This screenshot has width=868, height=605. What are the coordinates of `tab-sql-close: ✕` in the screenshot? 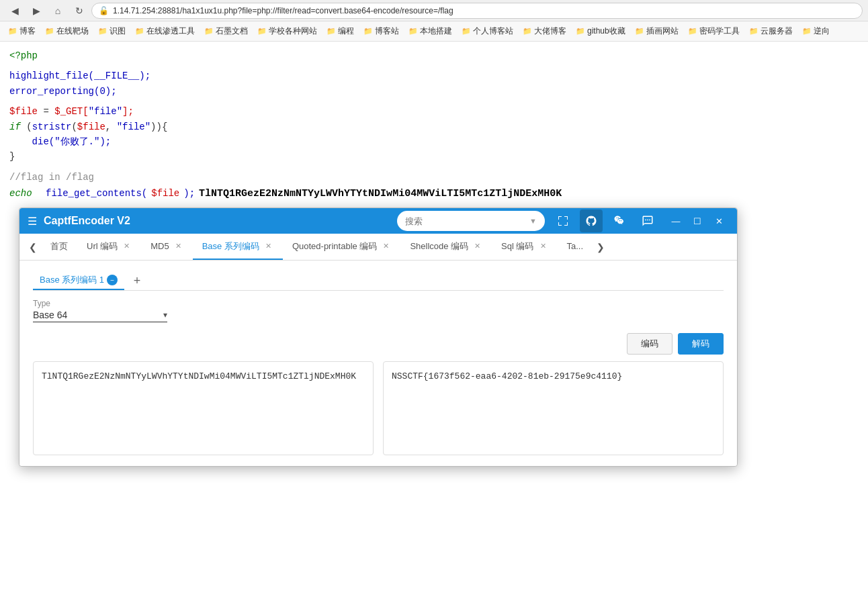 It's located at (543, 246).